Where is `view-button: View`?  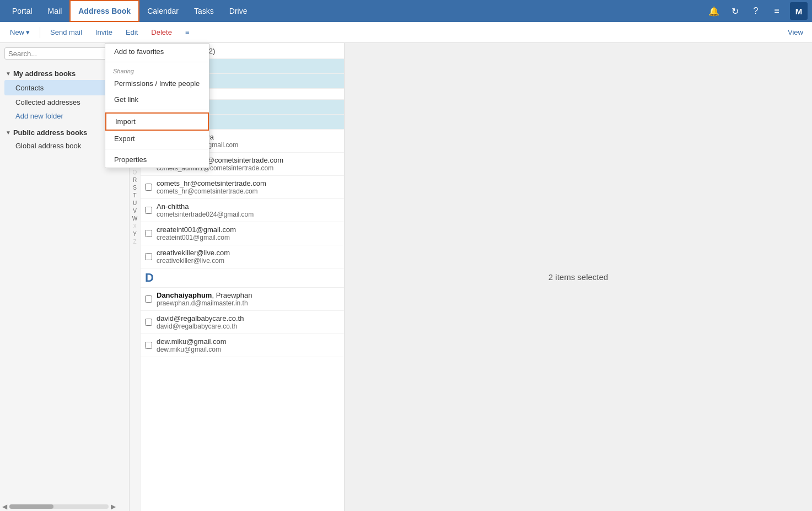 view-button: View is located at coordinates (795, 32).